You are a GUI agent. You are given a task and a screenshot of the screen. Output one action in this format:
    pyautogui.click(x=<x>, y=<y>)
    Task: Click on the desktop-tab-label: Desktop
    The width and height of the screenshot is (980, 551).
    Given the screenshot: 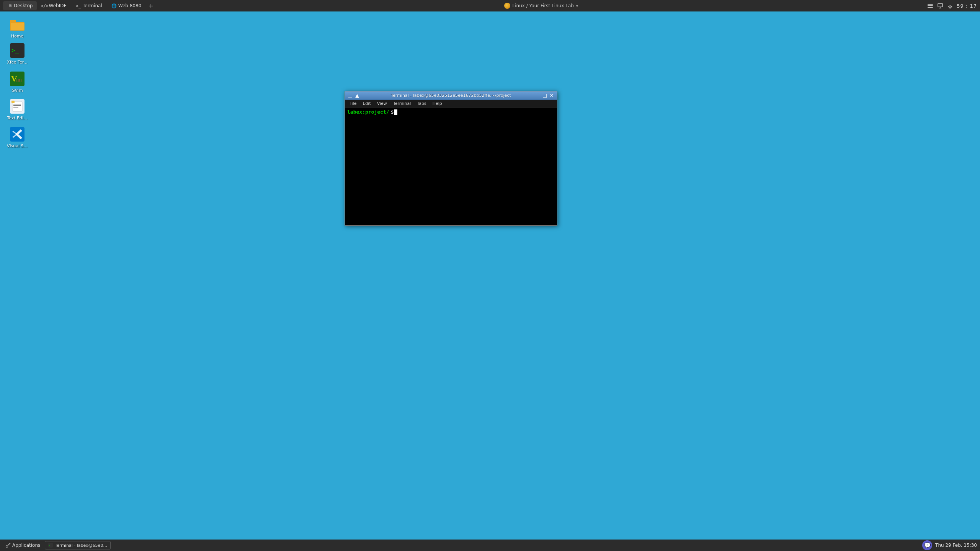 What is the action you would take?
    pyautogui.click(x=23, y=6)
    